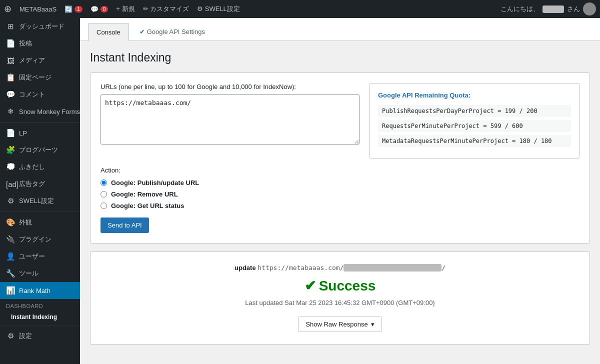 This screenshot has height=364, width=600. What do you see at coordinates (300, 9) in the screenshot?
I see `topbar: ⊕ METABaaaS 🔄 1 💬 0 + 新規 ✏ カスタマイズ ⚙ SWEL…` at bounding box center [300, 9].